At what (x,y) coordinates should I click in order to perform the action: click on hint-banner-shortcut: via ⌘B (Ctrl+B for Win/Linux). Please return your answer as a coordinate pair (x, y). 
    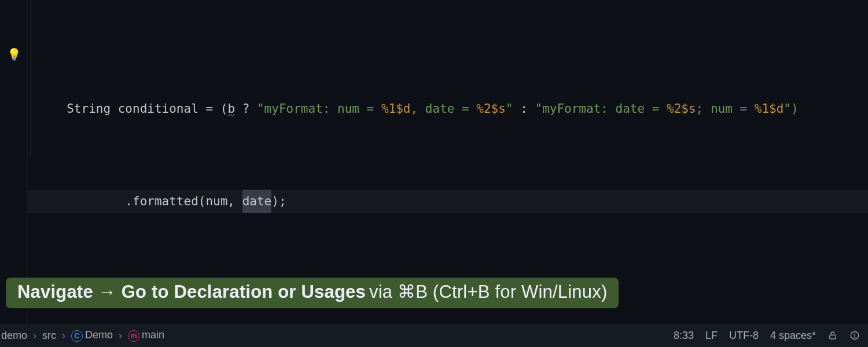
    Looking at the image, I should click on (488, 291).